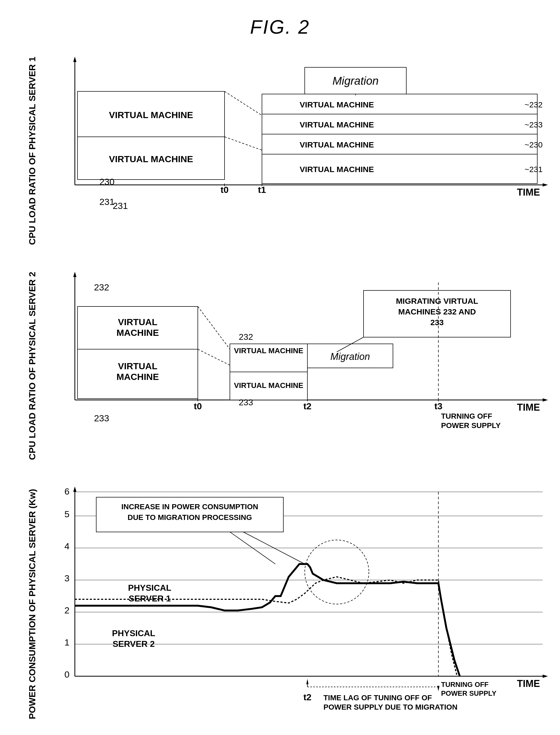  I want to click on svg-text: TIME LAG OF TUNING OFF OF, so click(378, 698).